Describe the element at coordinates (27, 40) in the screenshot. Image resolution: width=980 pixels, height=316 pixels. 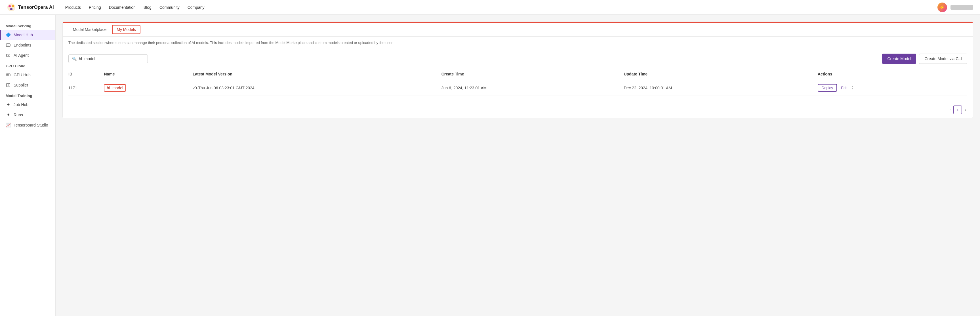
I see `sidebar-section-model-serving: Model Serving 🔷 Model Hub Endpoints AI A…` at that location.